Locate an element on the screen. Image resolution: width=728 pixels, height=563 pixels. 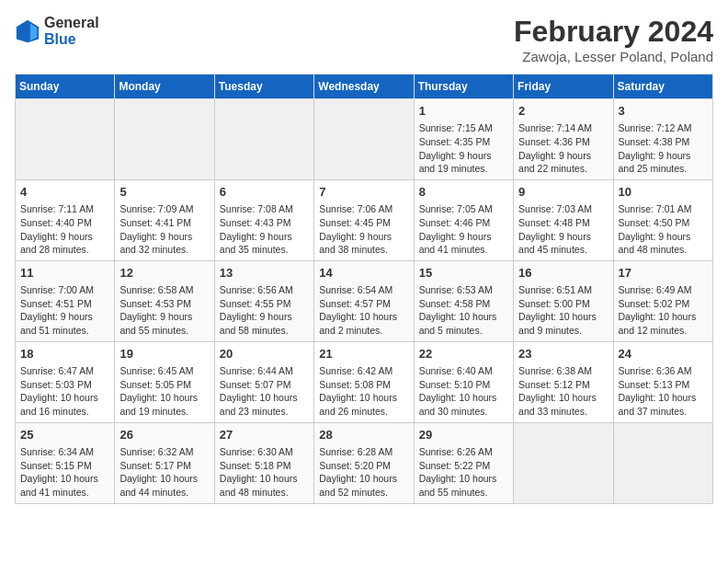
calendar-cell: 9Sunrise: 7:03 AM Sunset: 4:48 PM Daylig… is located at coordinates (563, 220).